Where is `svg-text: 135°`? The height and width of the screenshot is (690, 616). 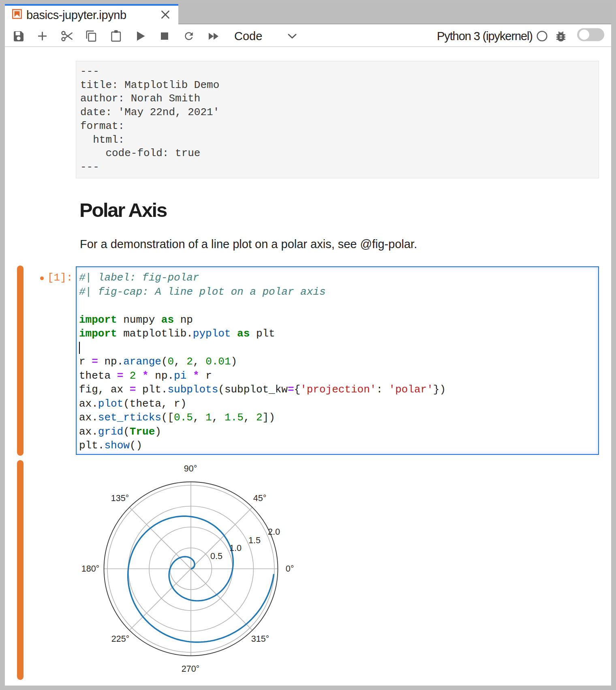 svg-text: 135° is located at coordinates (120, 498).